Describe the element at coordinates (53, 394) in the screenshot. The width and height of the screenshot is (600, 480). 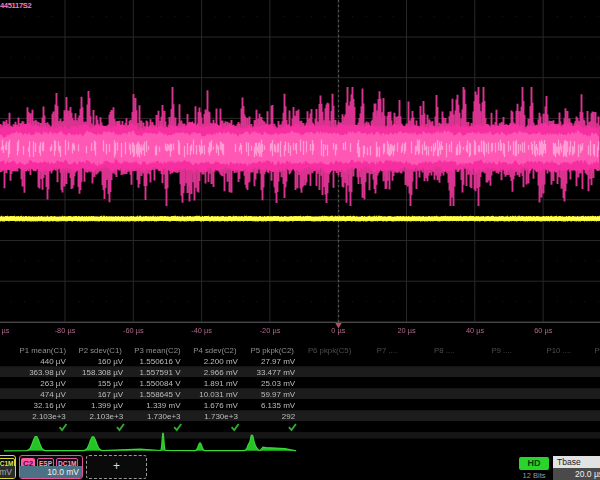
I see `svg-text: 474 µV` at that location.